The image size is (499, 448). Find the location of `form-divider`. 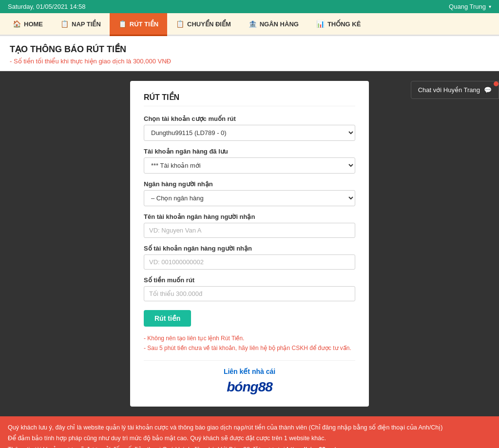

form-divider is located at coordinates (250, 361).